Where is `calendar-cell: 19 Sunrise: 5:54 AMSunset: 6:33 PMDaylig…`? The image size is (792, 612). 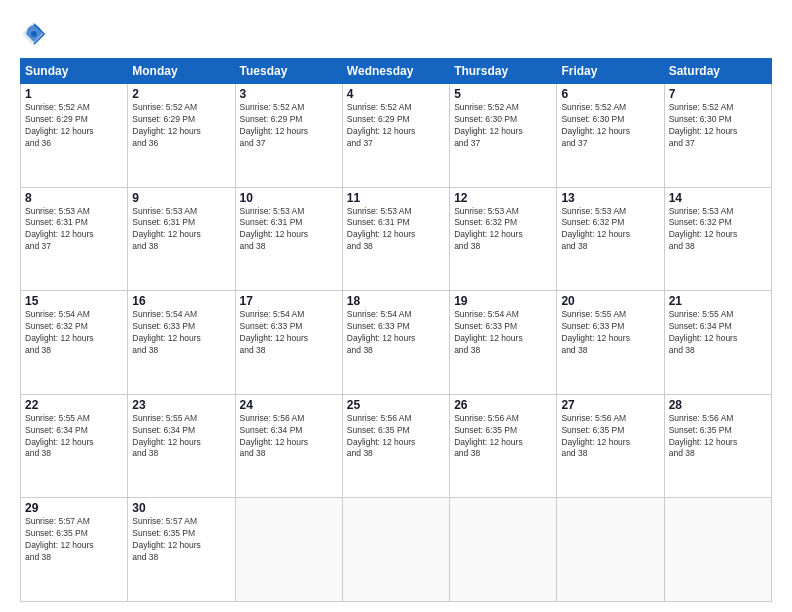
calendar-cell: 19 Sunrise: 5:54 AMSunset: 6:33 PMDaylig… is located at coordinates (504, 343).